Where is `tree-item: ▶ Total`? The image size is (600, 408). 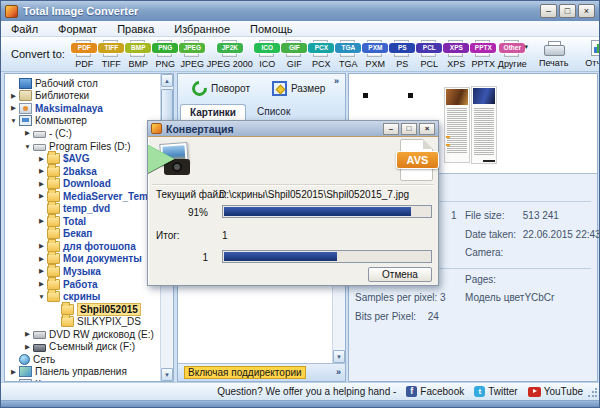
tree-item: ▶ Total is located at coordinates (82, 222).